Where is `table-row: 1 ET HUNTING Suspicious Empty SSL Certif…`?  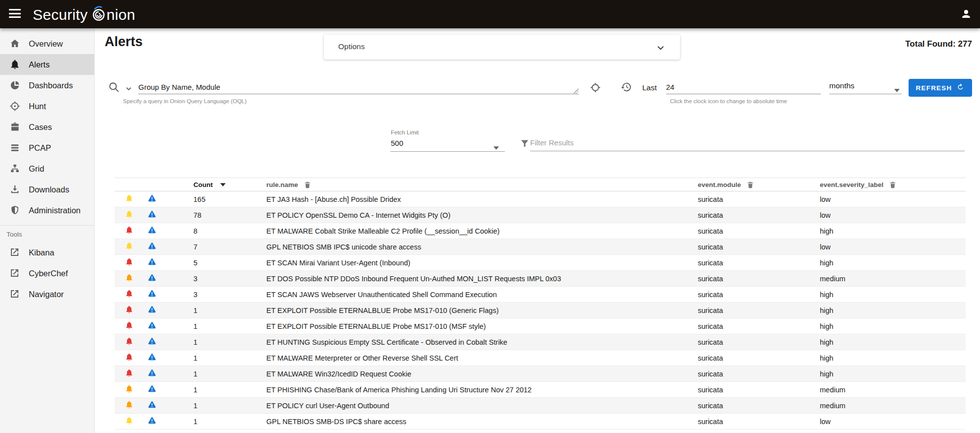
table-row: 1 ET HUNTING Suspicious Empty SSL Certif… is located at coordinates (540, 342).